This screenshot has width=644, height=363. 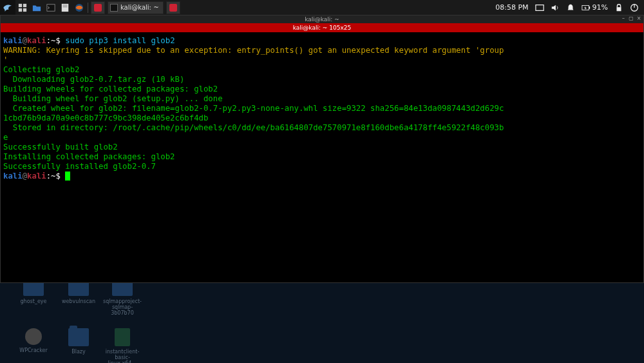 I want to click on maximize-button: ▢, so click(x=631, y=18).